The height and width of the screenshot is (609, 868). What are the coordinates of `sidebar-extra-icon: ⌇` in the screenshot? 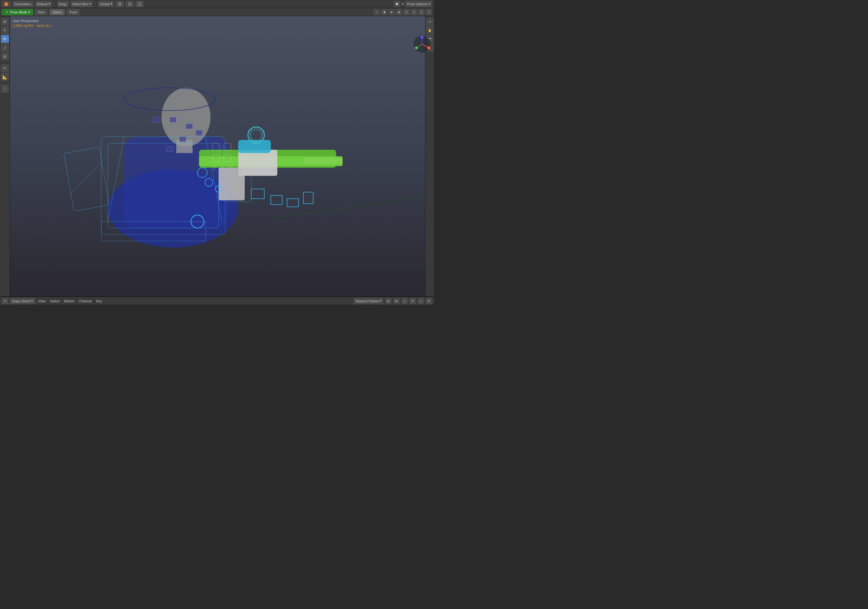 It's located at (5, 89).